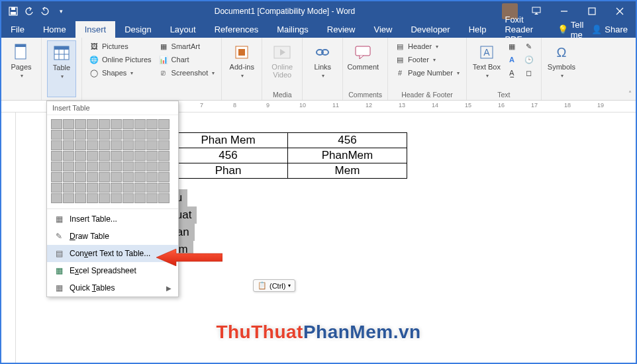 Image resolution: width=637 pixels, height=364 pixels. What do you see at coordinates (630, 94) in the screenshot?
I see `collapse-ribbon-button: ˄` at bounding box center [630, 94].